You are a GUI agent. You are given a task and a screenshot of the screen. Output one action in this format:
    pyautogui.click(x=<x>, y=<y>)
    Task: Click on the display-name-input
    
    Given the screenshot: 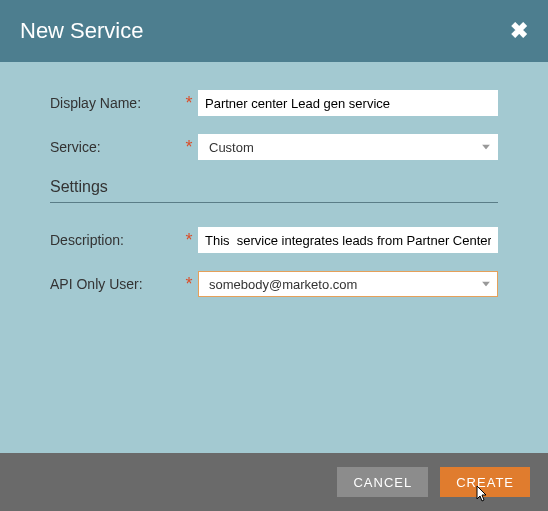 What is the action you would take?
    pyautogui.click(x=348, y=103)
    